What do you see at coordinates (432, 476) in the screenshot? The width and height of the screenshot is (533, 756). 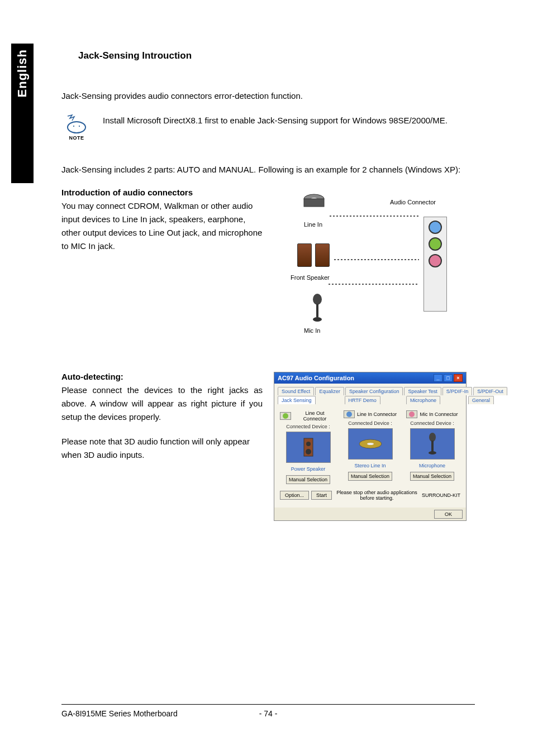 I see `manual-selection-button-2: Manual Selection` at bounding box center [432, 476].